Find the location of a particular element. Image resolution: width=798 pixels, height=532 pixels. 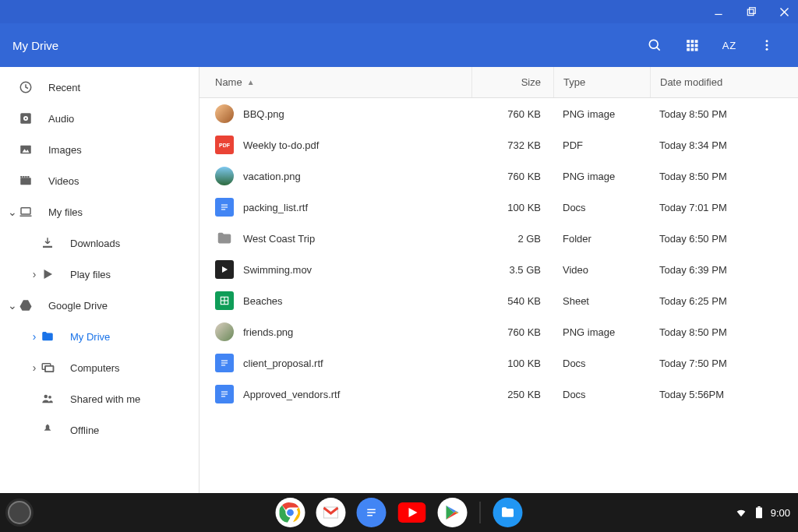

minimize-button is located at coordinates (719, 12).